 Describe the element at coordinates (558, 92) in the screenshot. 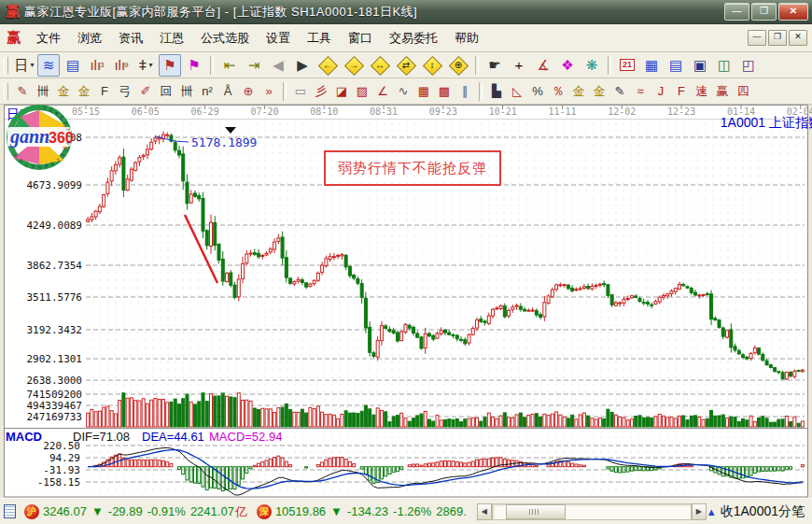

I see `percent-line-button: ％` at that location.